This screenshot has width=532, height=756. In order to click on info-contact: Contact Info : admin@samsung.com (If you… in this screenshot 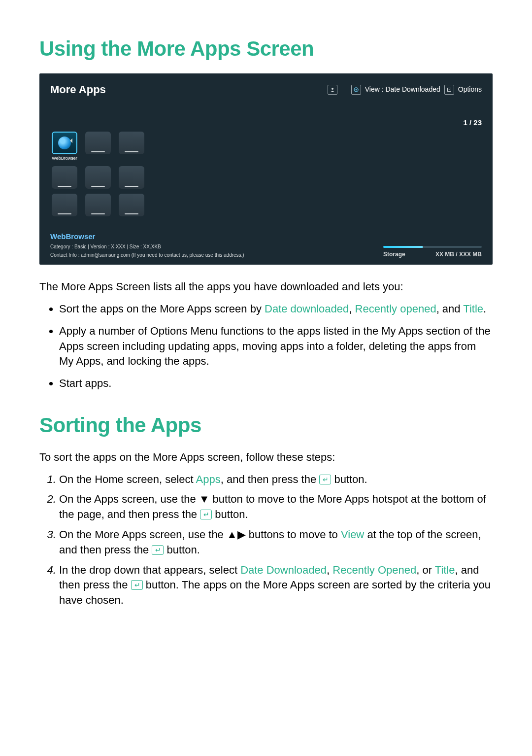, I will do `click(147, 255)`.